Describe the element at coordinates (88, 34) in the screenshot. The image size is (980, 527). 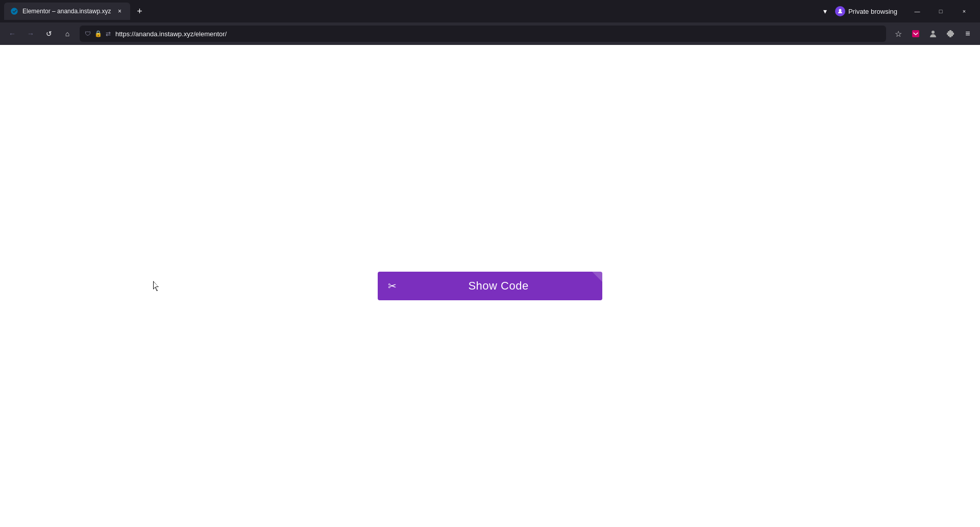
I see `tracking-protection-icon: 🛡` at that location.